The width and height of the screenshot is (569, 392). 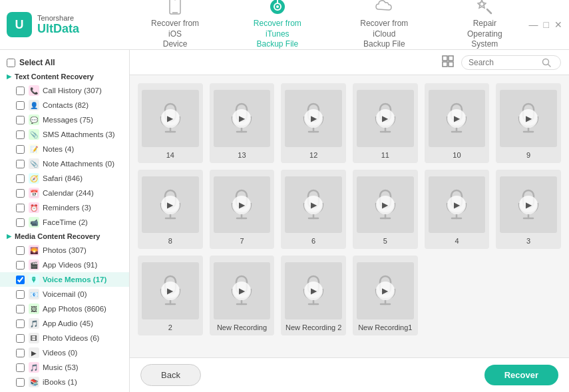 What do you see at coordinates (546, 25) in the screenshot?
I see `window-controls: — □ ✕` at bounding box center [546, 25].